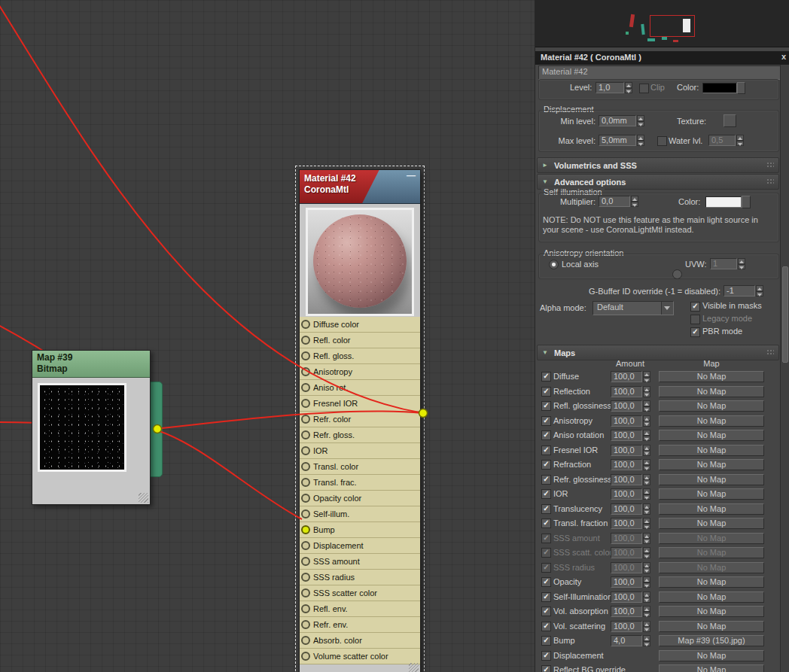  What do you see at coordinates (360, 515) in the screenshot?
I see `material-input-slot: Self-illum.` at bounding box center [360, 515].